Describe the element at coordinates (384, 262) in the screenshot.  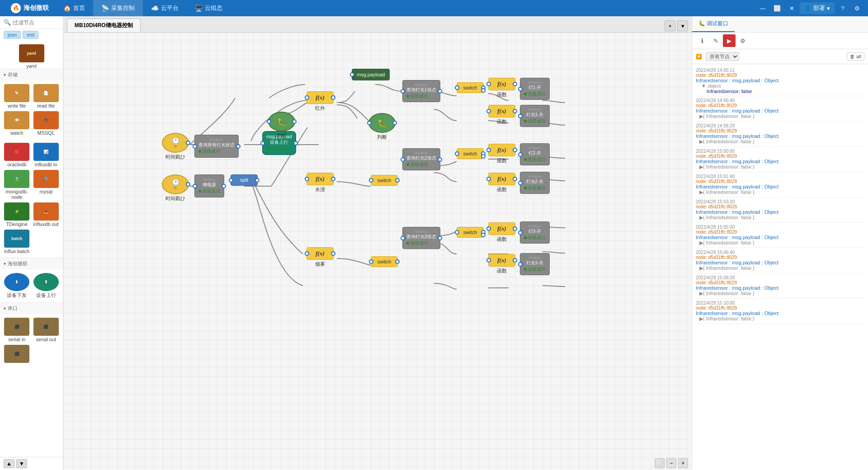
I see `node-switch-smoke: switch` at that location.